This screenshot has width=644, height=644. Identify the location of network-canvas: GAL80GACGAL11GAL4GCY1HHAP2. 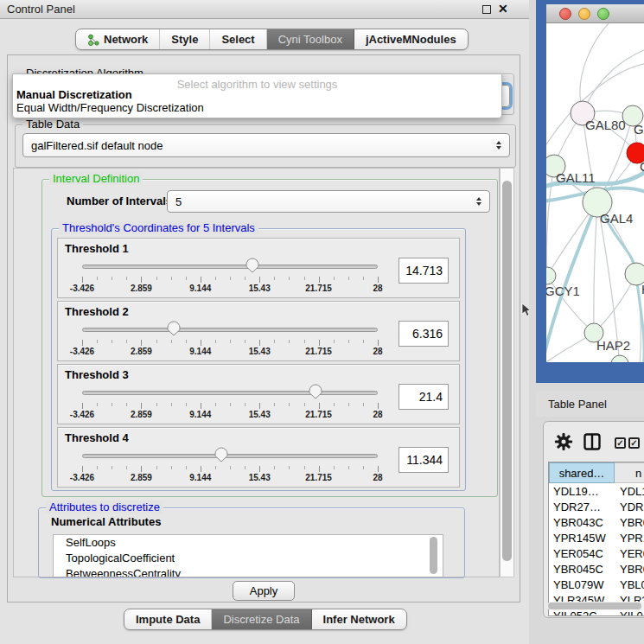
(595, 193).